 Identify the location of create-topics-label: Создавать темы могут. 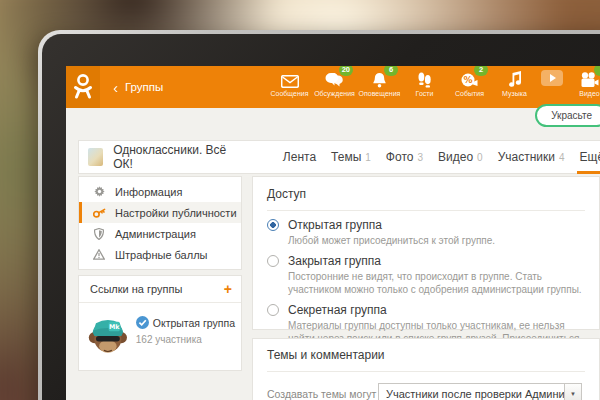
(322, 394).